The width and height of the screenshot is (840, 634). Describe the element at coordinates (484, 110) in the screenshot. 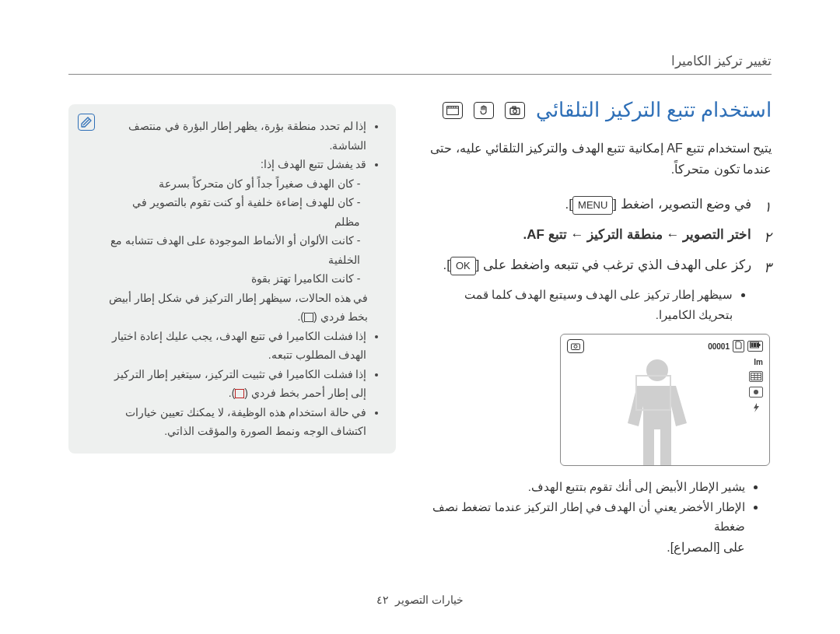

I see `hand-mode-icon` at that location.